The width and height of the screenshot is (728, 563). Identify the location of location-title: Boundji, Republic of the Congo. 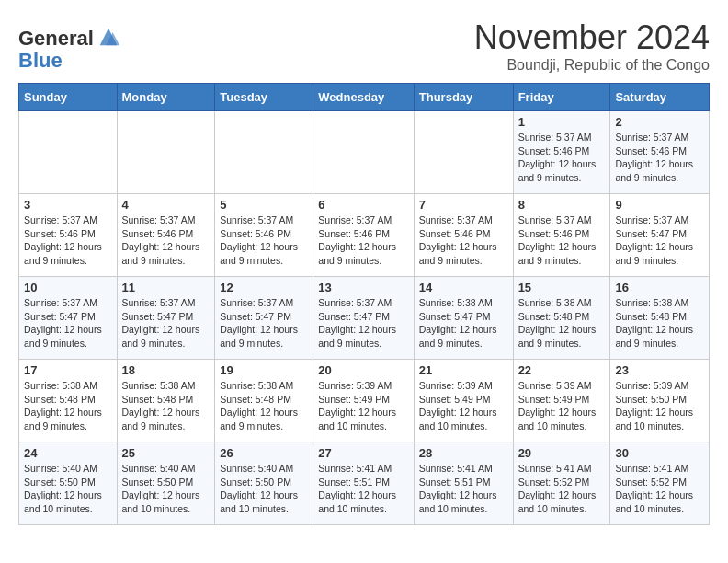
(592, 65).